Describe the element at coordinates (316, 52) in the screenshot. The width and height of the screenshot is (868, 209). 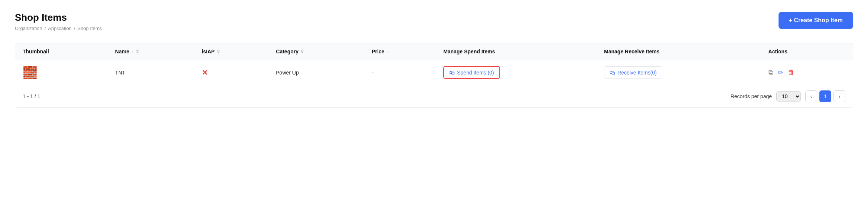
I see `col-category: Category ⊽` at that location.